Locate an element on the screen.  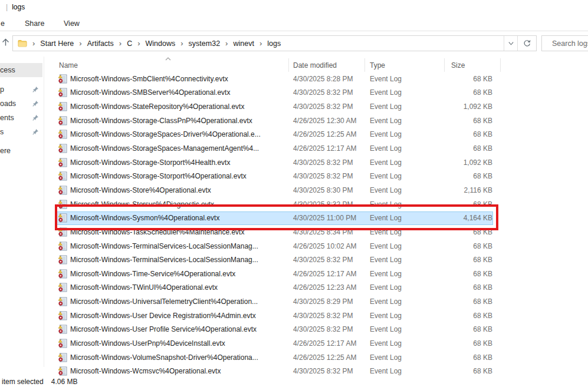
folder-icon is located at coordinates (22, 44).